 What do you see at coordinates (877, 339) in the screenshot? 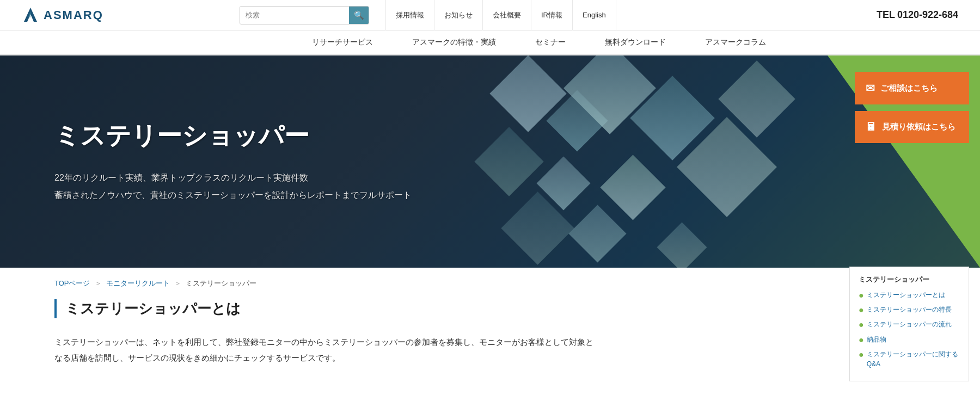
I see `toc-label-4: 納品物` at bounding box center [877, 339].